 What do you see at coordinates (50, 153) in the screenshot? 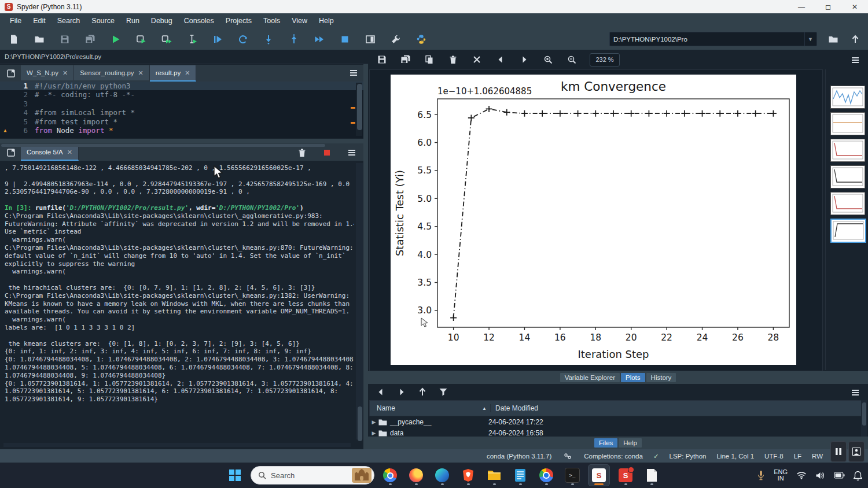
I see `console-tab: Console 5/A ✕` at bounding box center [50, 153].